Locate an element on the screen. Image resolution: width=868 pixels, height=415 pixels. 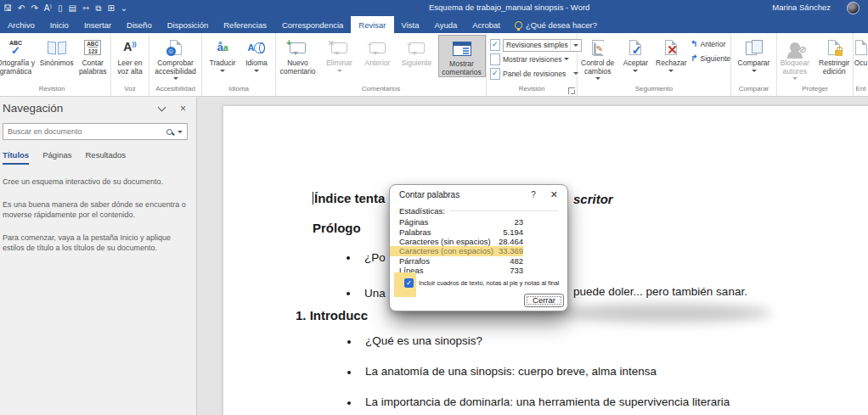
tab-disposicion: Disposición is located at coordinates (189, 25).